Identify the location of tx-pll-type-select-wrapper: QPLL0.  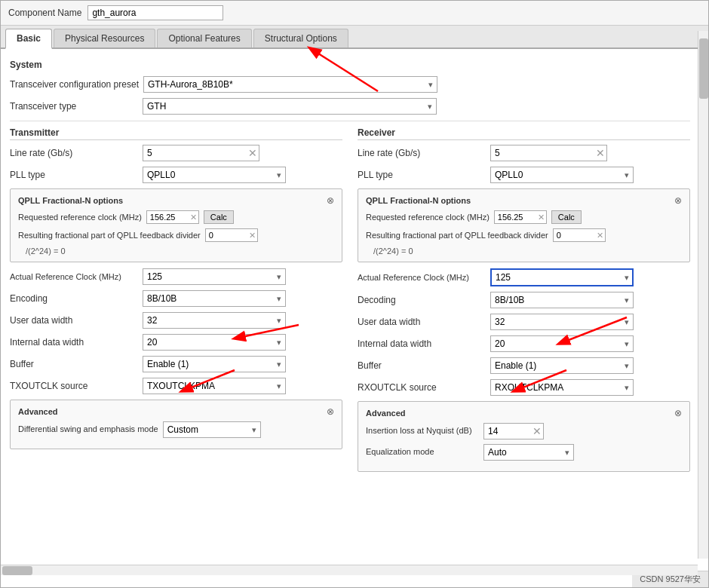
(214, 175).